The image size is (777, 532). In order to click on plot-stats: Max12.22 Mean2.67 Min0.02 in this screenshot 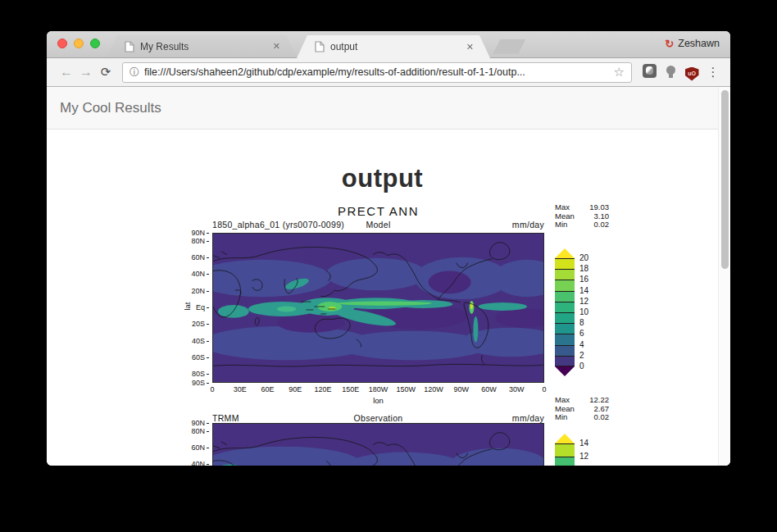, I will do `click(582, 409)`.